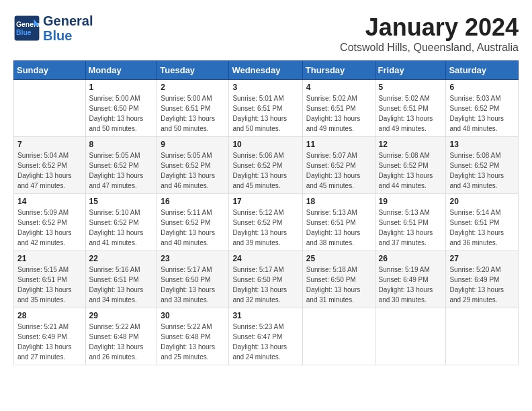  I want to click on day-number: 23, so click(193, 259).